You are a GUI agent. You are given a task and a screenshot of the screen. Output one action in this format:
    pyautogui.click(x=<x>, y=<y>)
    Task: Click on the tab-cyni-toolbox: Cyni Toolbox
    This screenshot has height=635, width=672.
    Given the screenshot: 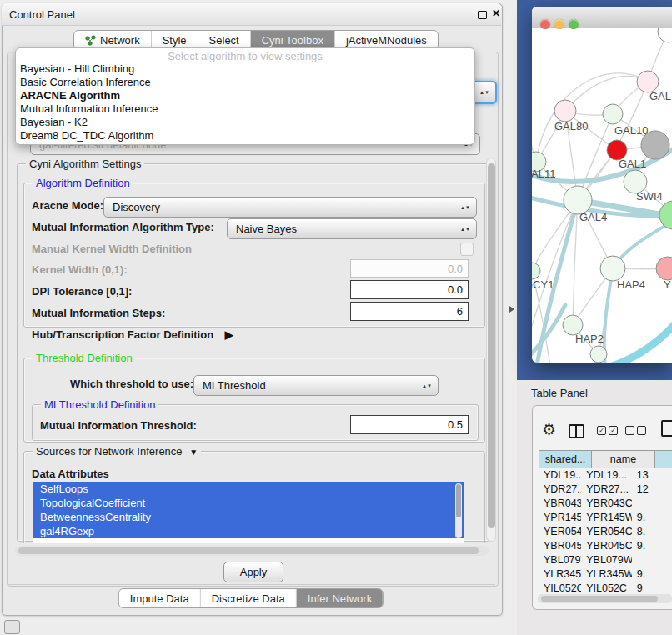 What is the action you would take?
    pyautogui.click(x=293, y=40)
    